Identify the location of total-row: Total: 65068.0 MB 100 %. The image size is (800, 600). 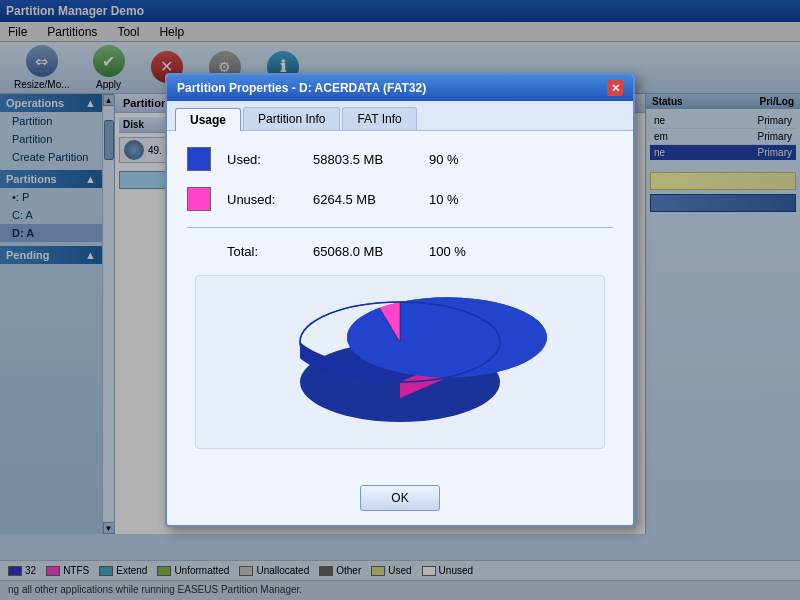
(400, 252).